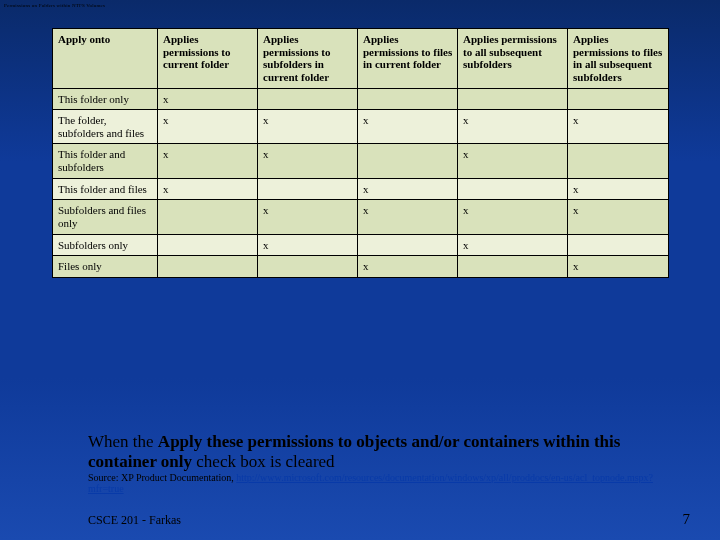 This screenshot has width=720, height=540. I want to click on table-row: This folder only x, so click(361, 99).